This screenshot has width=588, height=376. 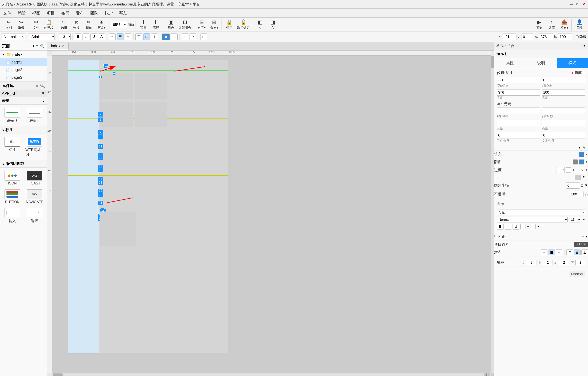 What do you see at coordinates (193, 37) in the screenshot?
I see `arrow-style-button: →` at bounding box center [193, 37].